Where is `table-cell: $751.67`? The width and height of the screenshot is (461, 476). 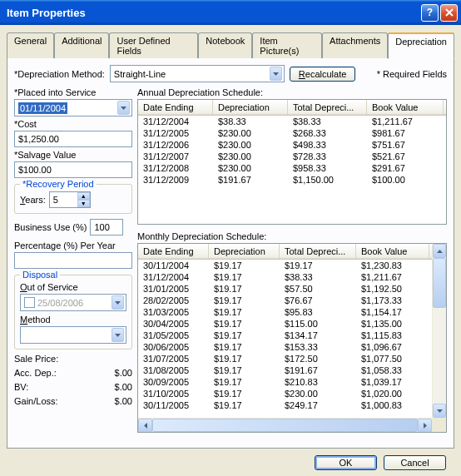
table-cell: $751.67 is located at coordinates (405, 145).